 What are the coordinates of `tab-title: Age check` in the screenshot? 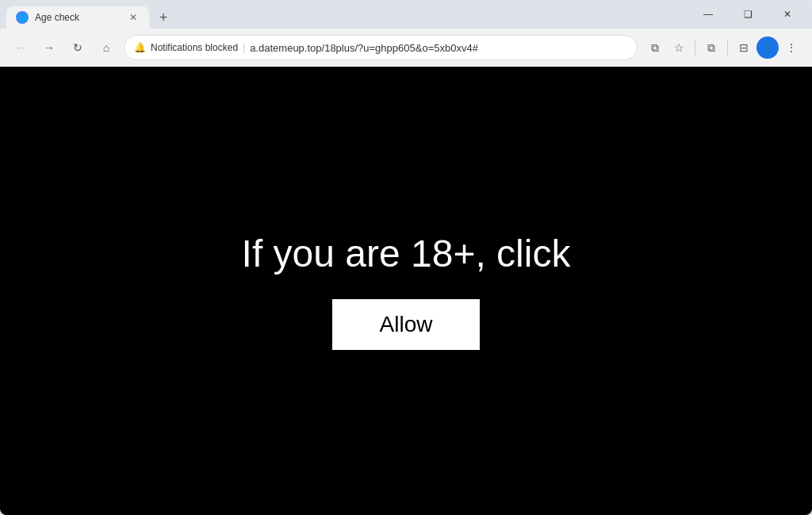 It's located at (78, 17).